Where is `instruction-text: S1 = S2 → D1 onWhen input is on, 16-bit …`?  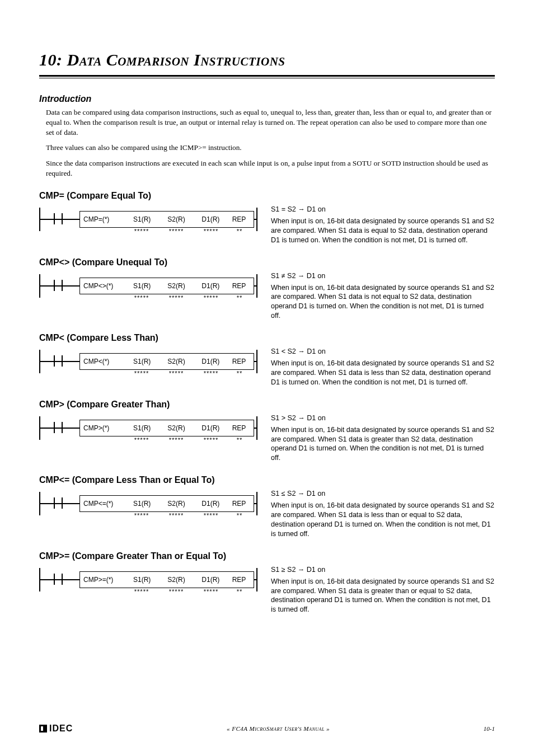
instruction-text: S1 = S2 → D1 onWhen input is on, 16-bit … is located at coordinates (379, 225).